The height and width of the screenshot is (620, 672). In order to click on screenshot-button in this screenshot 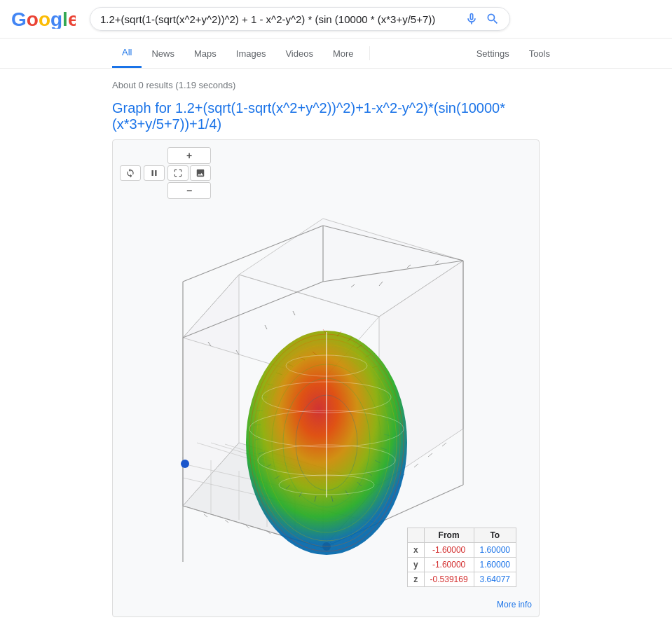, I will do `click(200, 173)`.